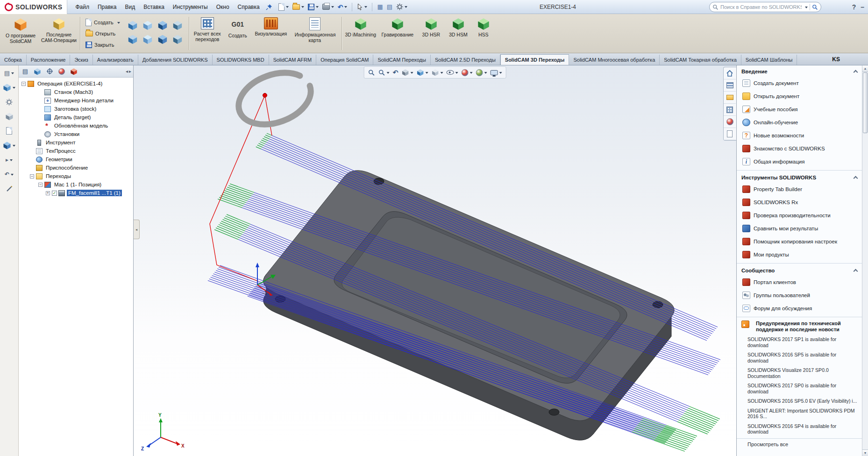 Image resolution: width=868 pixels, height=456 pixels. What do you see at coordinates (76, 117) in the screenshot?
I see `tree-item: ✓ Деталь (target)` at bounding box center [76, 117].